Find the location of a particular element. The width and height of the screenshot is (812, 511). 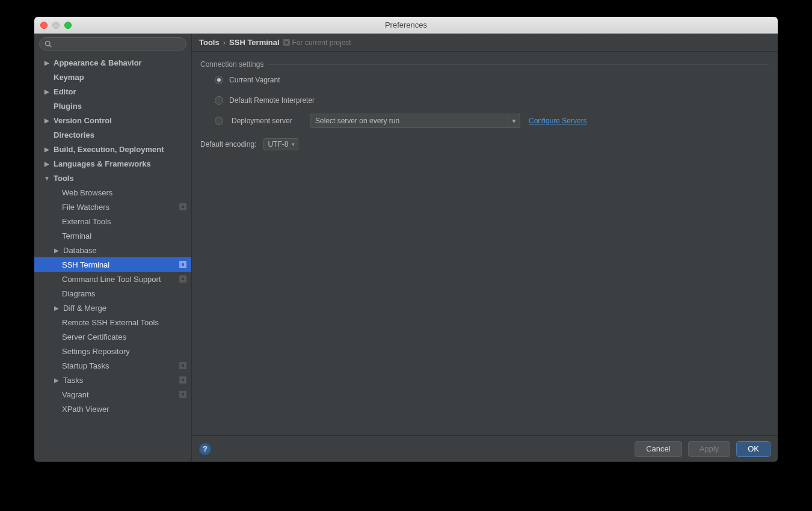

deployment-server-combo: Select server on every run ▼ is located at coordinates (415, 121).